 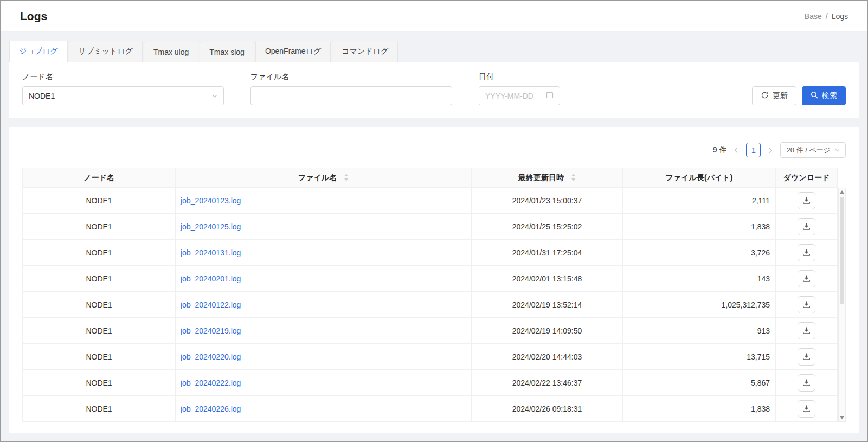 I want to click on table-row: NODE1 job_20240220.log 2024/02/20 14:44:…, so click(x=430, y=357).